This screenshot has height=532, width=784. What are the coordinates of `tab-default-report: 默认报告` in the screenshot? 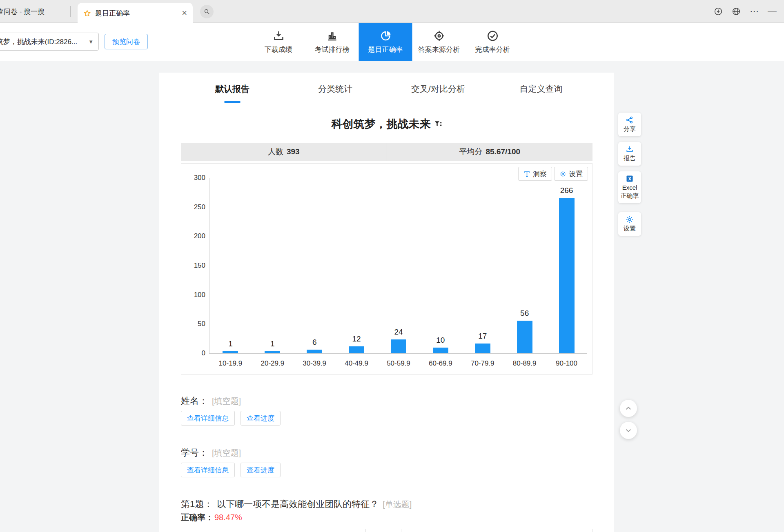 It's located at (232, 89).